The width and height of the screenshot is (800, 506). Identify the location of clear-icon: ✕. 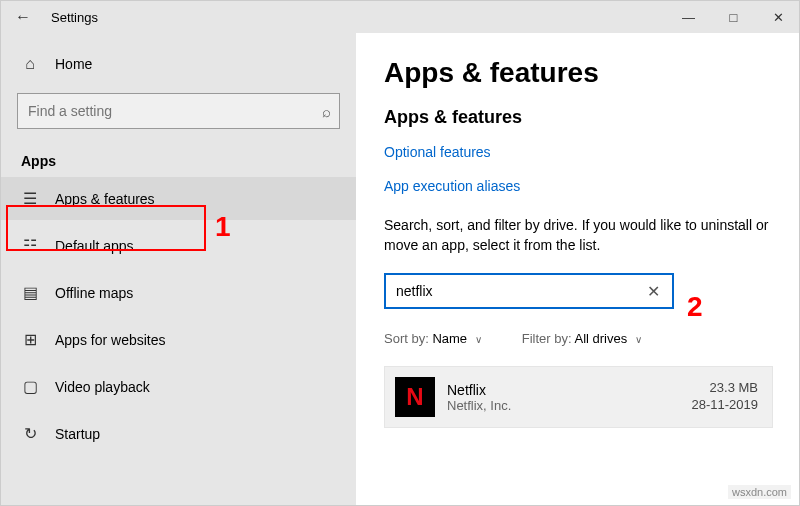
(654, 292).